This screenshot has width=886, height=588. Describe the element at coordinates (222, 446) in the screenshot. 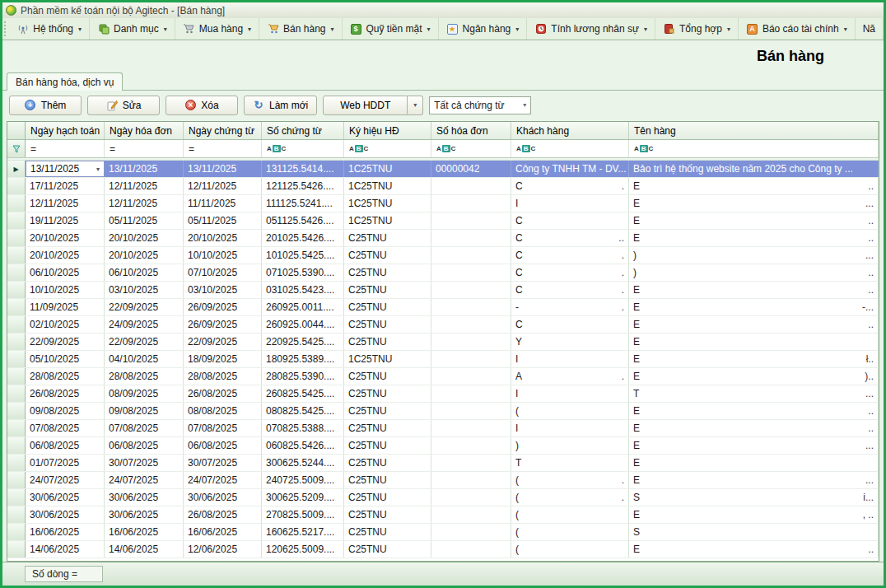

I see `cell-ngay-chung-tu: 06/08/2025` at that location.